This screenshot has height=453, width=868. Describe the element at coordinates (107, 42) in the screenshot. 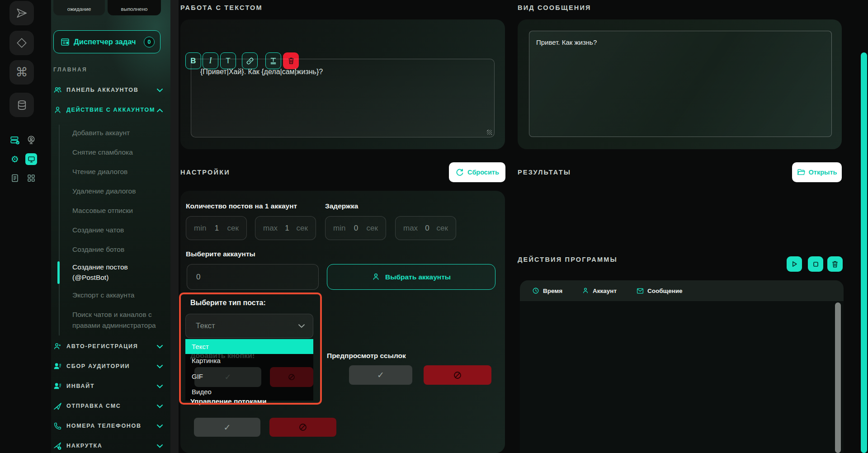

I see `task-manager-button: Диспетчер задач 0` at that location.